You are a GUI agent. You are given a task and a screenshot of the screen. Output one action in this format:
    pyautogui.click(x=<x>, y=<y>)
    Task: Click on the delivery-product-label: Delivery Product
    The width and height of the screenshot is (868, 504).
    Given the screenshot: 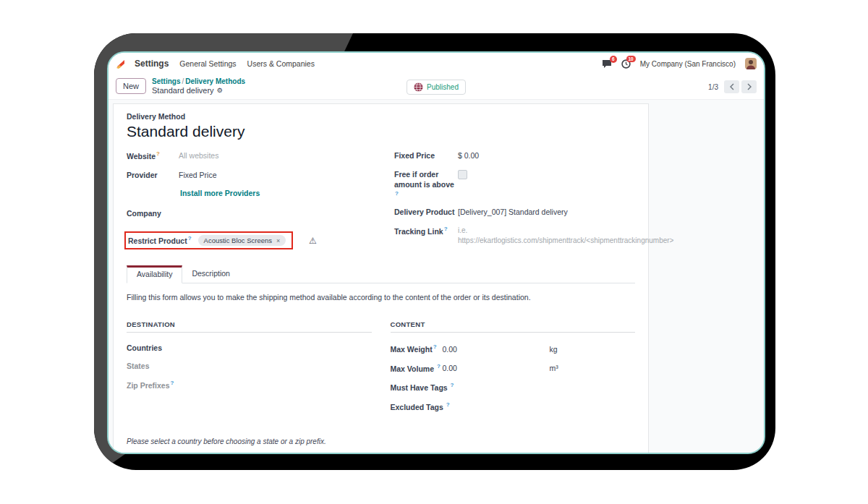 What is the action you would take?
    pyautogui.click(x=426, y=212)
    